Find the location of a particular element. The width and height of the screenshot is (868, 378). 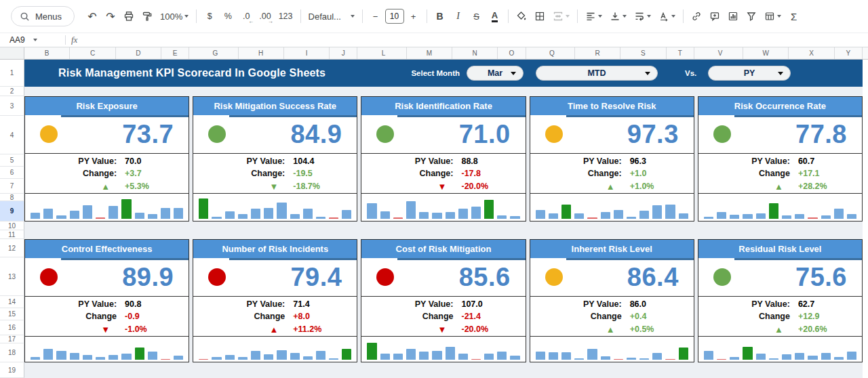

format-percent-button: % is located at coordinates (228, 16).